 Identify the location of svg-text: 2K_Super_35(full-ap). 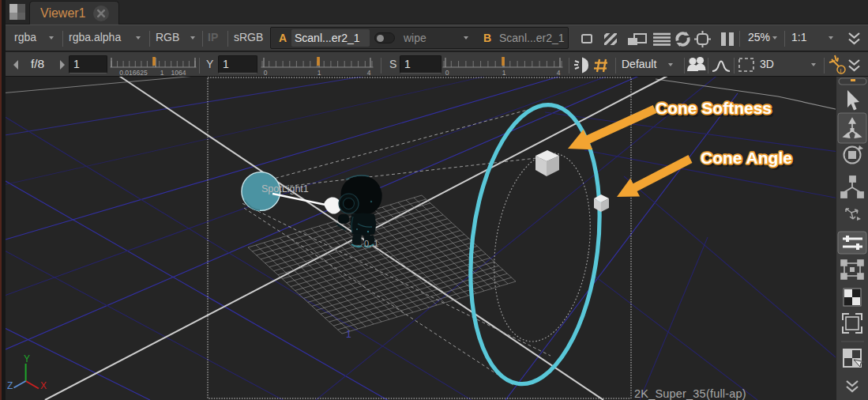
(690, 394).